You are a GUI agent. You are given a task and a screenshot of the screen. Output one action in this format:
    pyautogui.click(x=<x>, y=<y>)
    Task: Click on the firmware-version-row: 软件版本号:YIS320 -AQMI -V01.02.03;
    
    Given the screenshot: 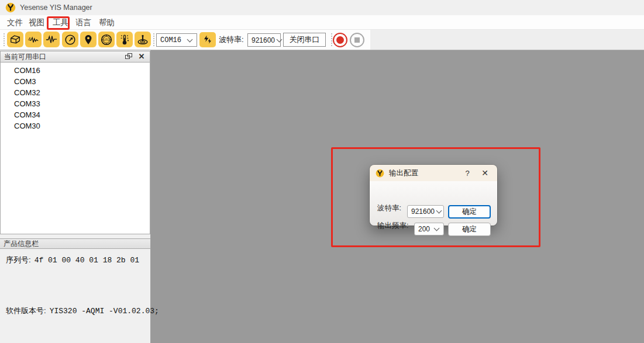 What is the action you would take?
    pyautogui.click(x=82, y=311)
    